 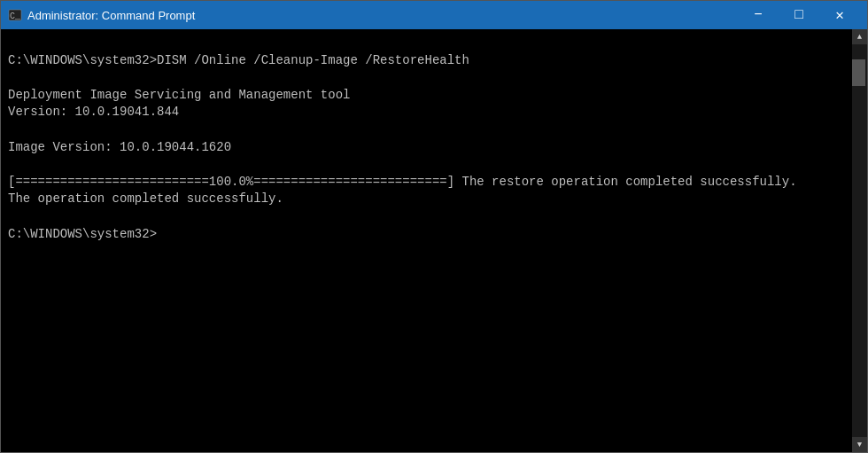 What do you see at coordinates (434, 15) in the screenshot?
I see `title-bar: C_ Administrator: Command Prompt − □ ✕` at bounding box center [434, 15].